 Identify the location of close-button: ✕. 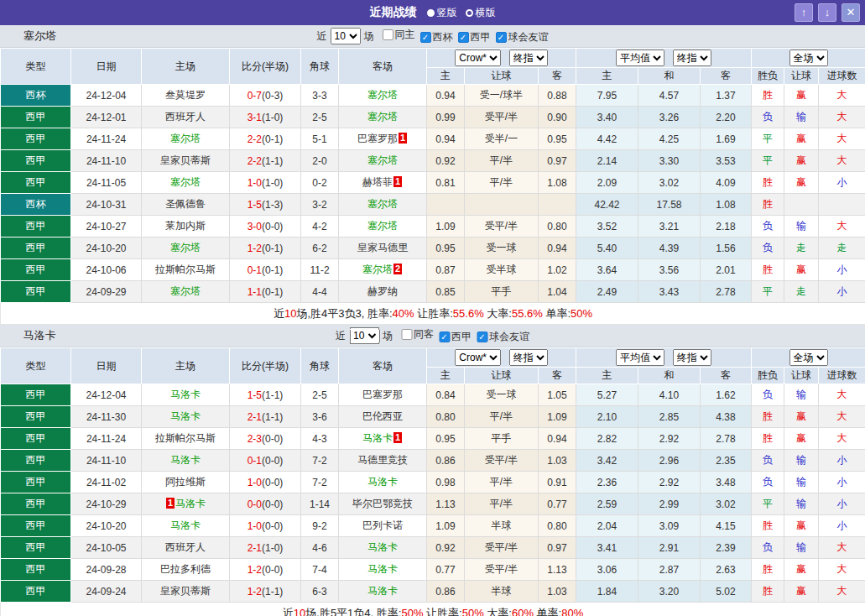
(851, 13).